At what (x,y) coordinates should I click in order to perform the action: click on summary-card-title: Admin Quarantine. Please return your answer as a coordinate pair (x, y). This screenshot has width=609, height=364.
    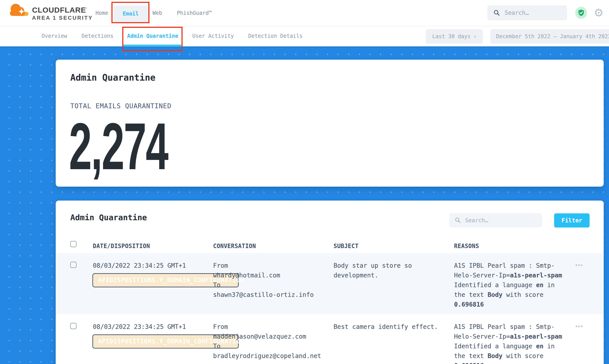
    Looking at the image, I should click on (113, 78).